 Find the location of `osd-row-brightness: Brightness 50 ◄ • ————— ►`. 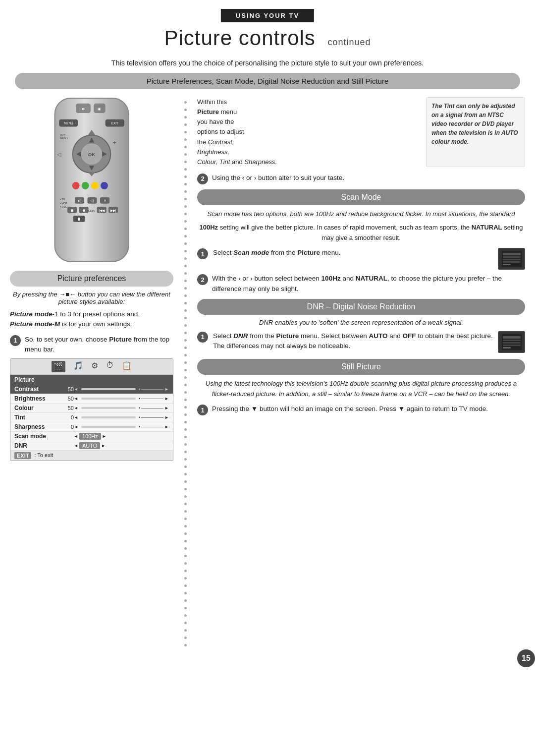

osd-row-brightness: Brightness 50 ◄ • ————— ► is located at coordinates (92, 399).